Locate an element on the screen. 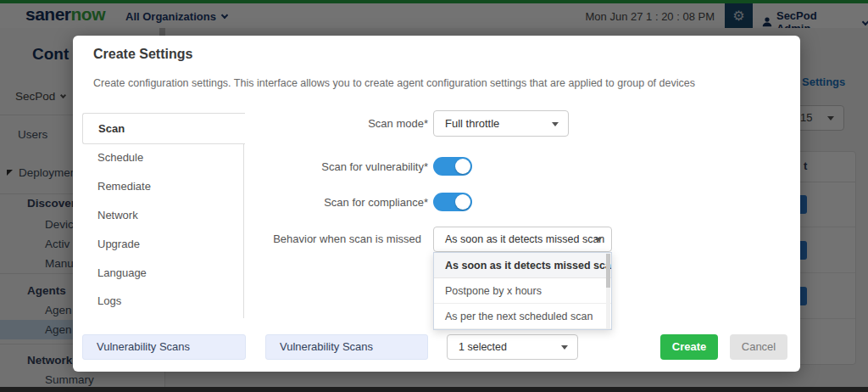  settings-tab-list: Scan Schedule Remediate Network Upgrade … is located at coordinates (163, 216).